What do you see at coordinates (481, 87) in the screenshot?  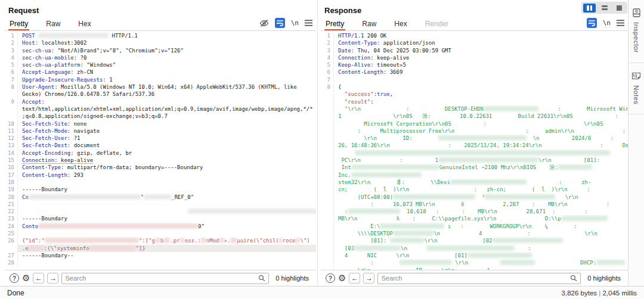 I see `code-text: {` at bounding box center [481, 87].